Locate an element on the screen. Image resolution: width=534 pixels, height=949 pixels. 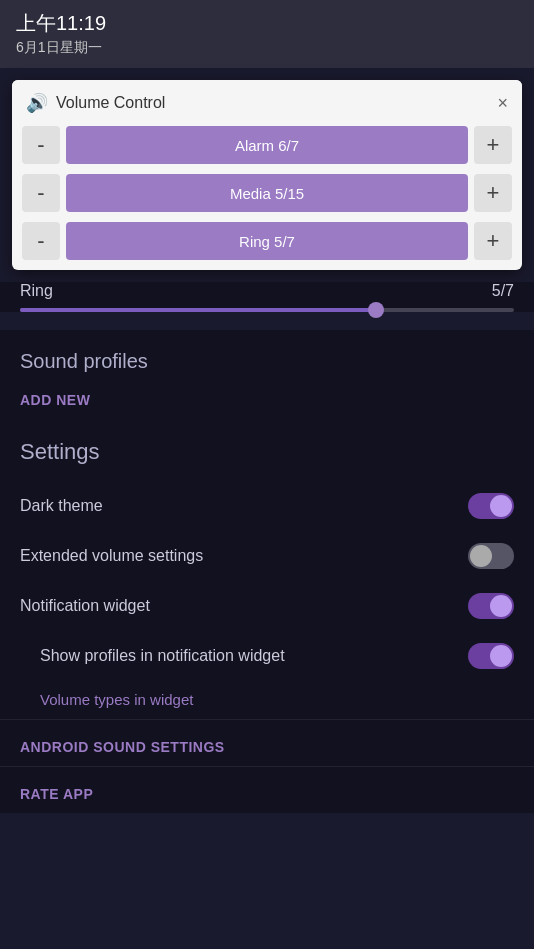
ring-decrease-button: - is located at coordinates (41, 241).